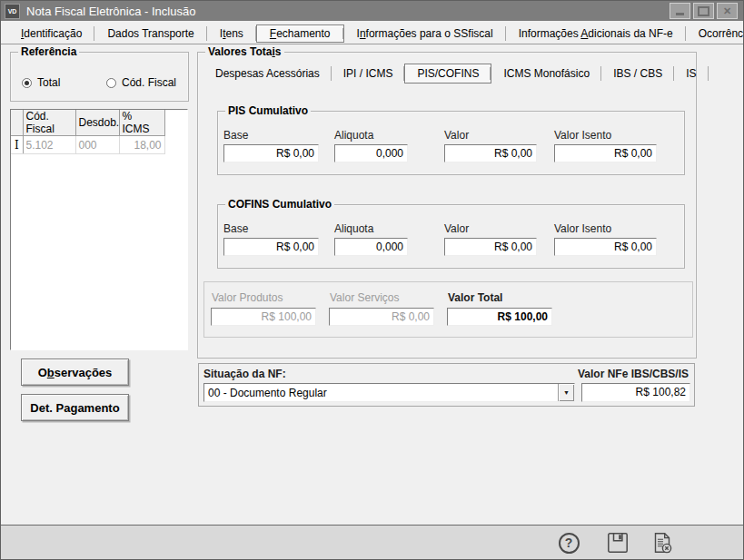 The height and width of the screenshot is (560, 744). I want to click on situacao-panel: Situação da NF: 00 - Documento Regular ▼…, so click(447, 385).